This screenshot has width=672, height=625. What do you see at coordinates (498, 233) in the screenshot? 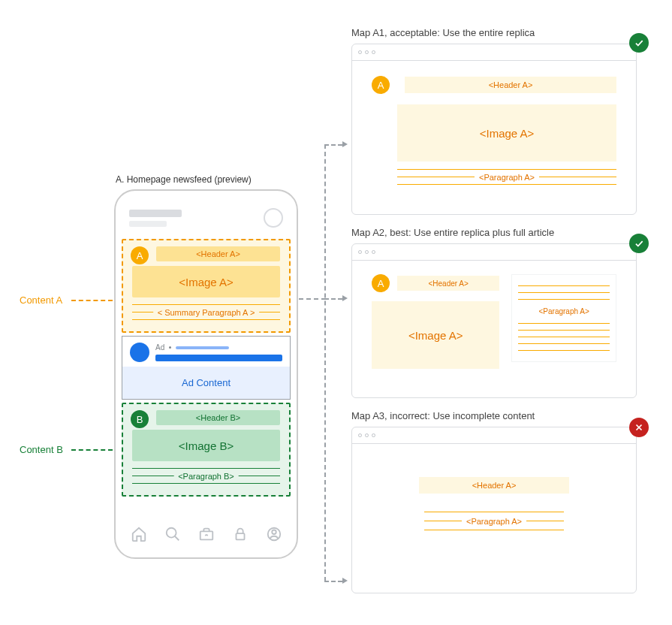
I see `caption-map-a2: Map A2, best: Use entire replica plus fu…` at bounding box center [498, 233].